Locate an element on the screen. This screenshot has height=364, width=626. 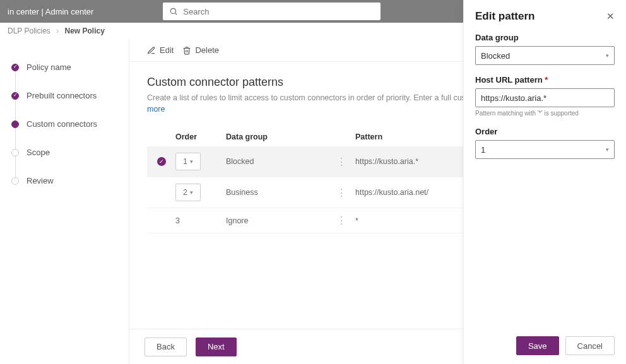
breadcrumb-current: New Policy is located at coordinates (85, 31).